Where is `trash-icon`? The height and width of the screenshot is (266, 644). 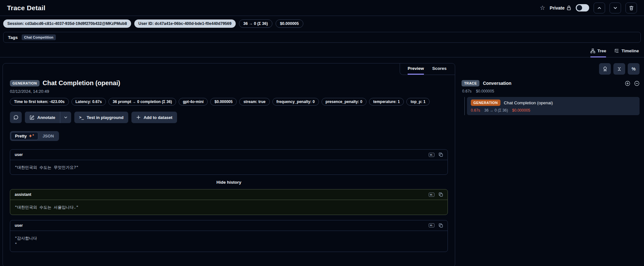
trash-icon is located at coordinates (632, 8).